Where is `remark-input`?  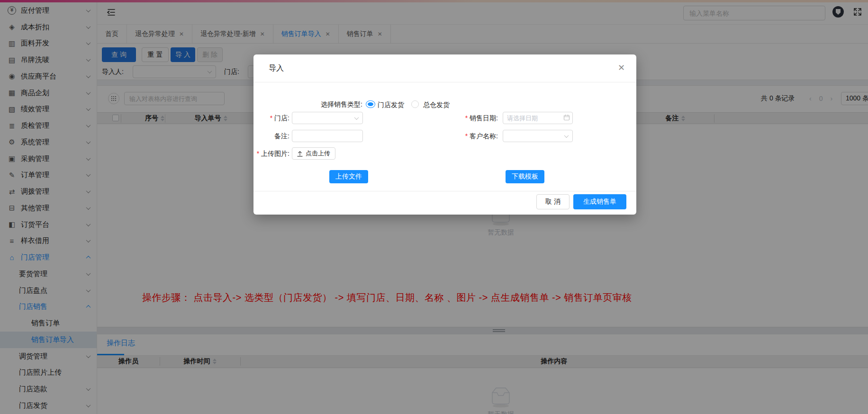 remark-input is located at coordinates (327, 136).